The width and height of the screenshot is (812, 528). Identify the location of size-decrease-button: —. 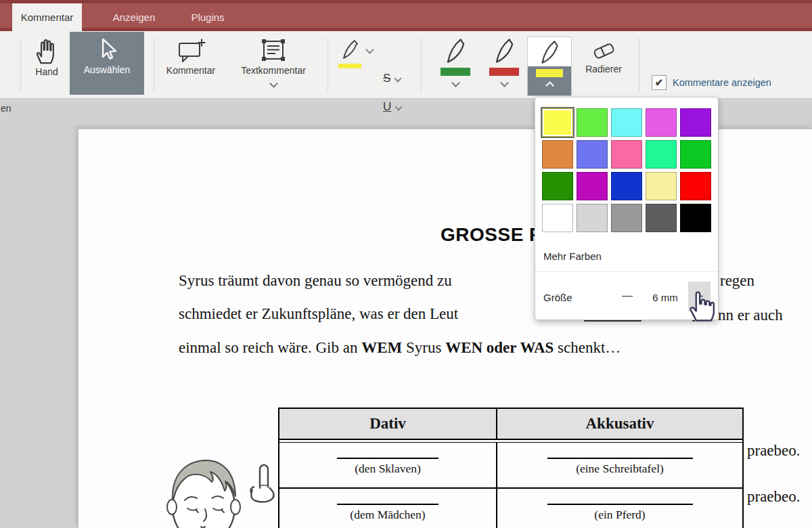
(627, 296).